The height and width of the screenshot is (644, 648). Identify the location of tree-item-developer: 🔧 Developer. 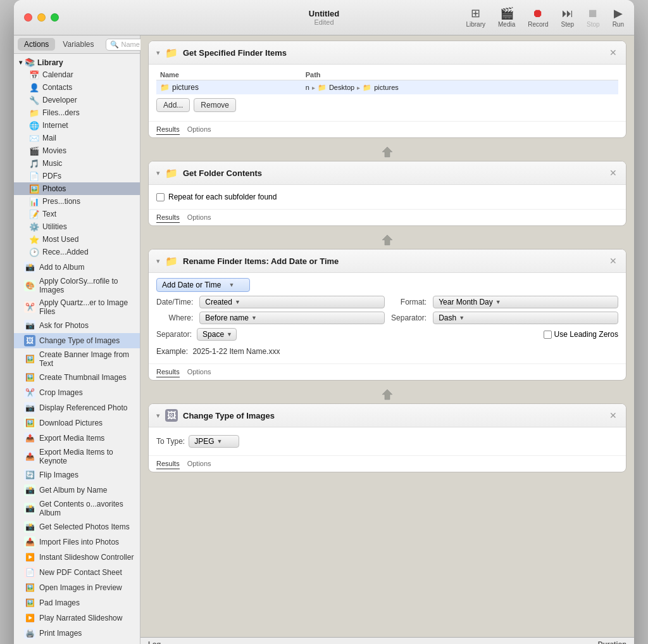
(77, 100).